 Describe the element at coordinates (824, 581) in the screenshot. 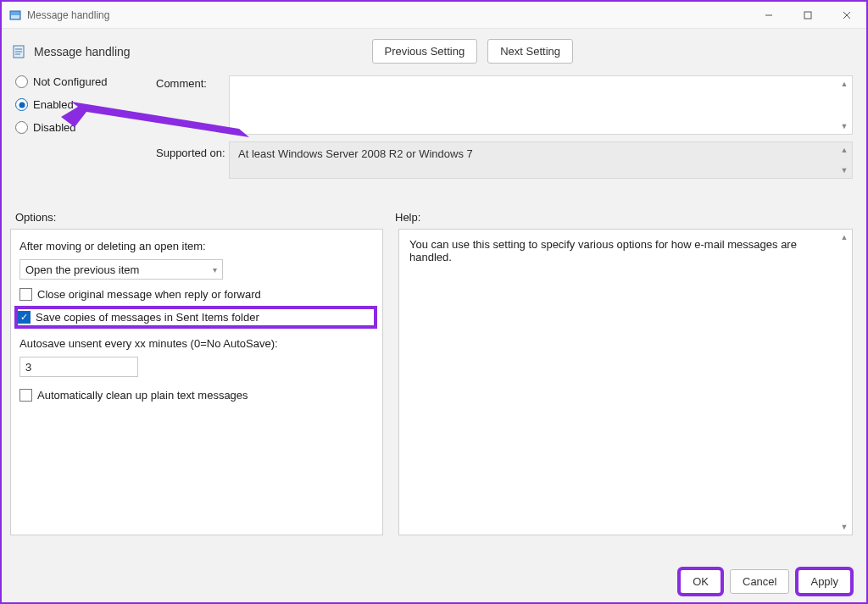

I see `apply-button: Apply` at that location.